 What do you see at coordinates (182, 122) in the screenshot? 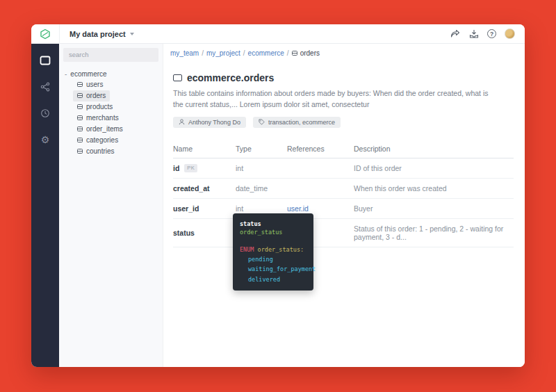
I see `user-icon` at bounding box center [182, 122].